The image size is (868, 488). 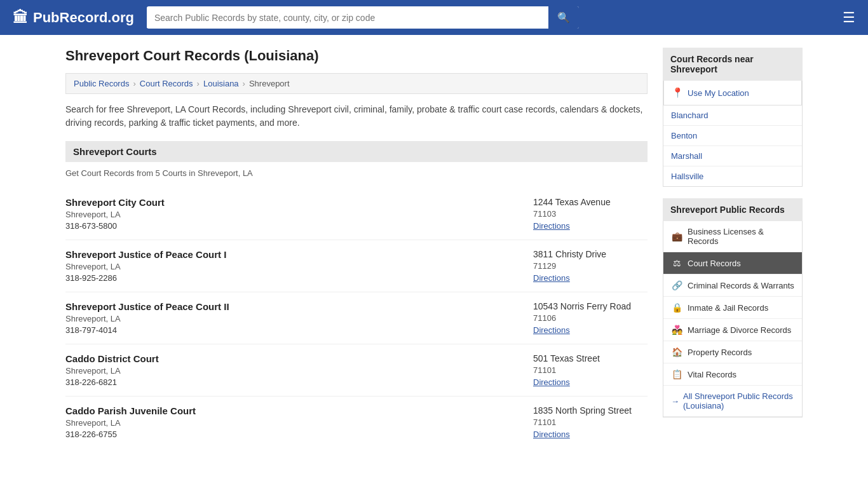 What do you see at coordinates (733, 236) in the screenshot?
I see `record-type-item: 💼 Business Licenses & Records` at bounding box center [733, 236].